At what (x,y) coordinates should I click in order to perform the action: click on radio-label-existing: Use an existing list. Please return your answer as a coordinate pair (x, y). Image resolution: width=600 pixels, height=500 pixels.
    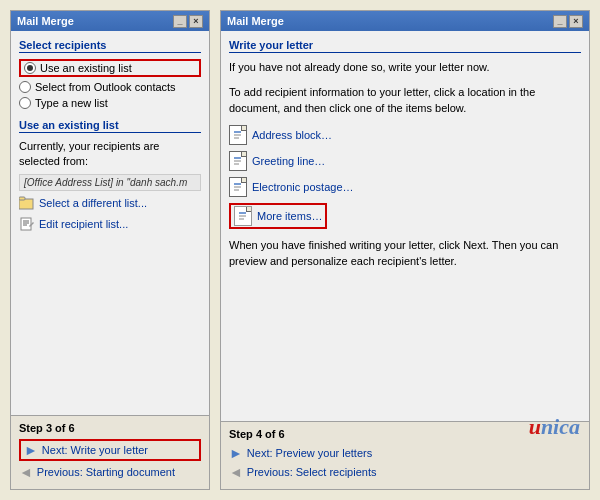
    Looking at the image, I should click on (86, 68).